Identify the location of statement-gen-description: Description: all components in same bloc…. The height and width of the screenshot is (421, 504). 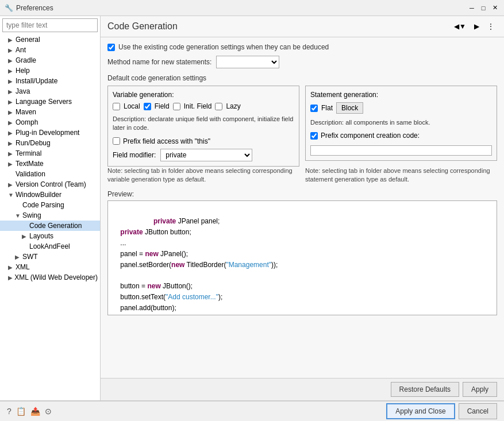
(401, 123).